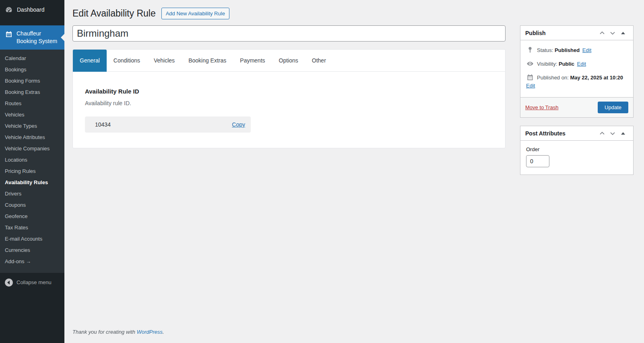  Describe the element at coordinates (32, 160) in the screenshot. I see `sidebar-item-locations: Locations` at that location.